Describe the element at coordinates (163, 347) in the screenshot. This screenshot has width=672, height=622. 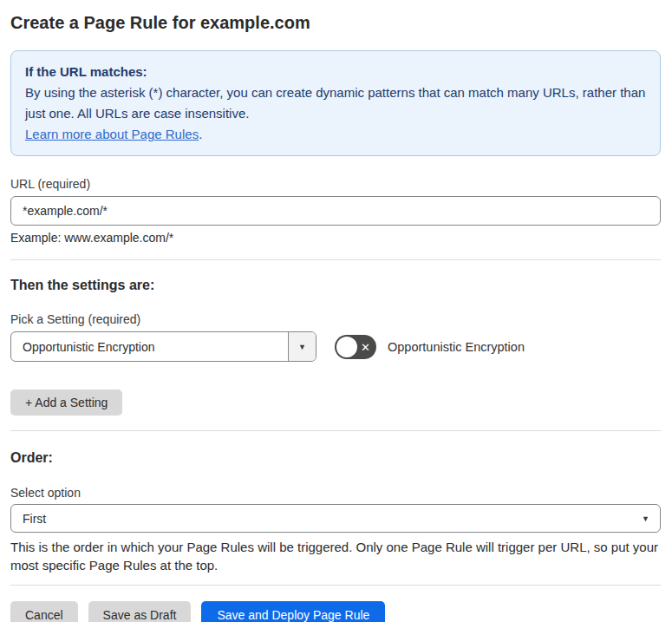
I see `setting-dropdown: Opportunistic Encryption ▼` at that location.